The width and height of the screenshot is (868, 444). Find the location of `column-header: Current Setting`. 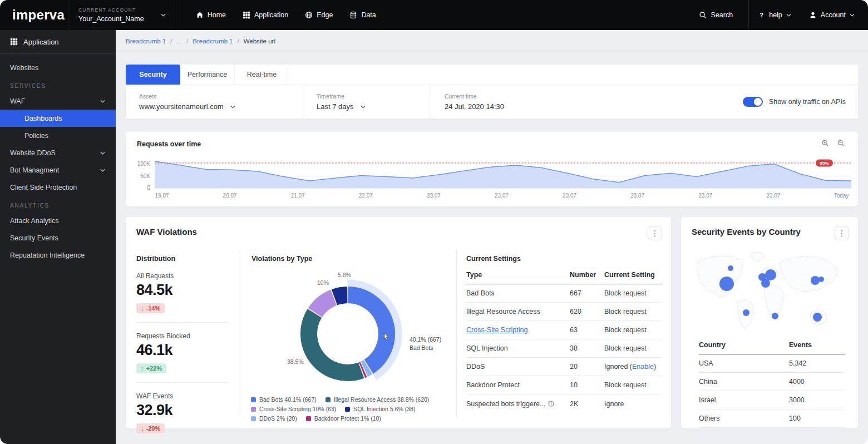

column-header: Current Setting is located at coordinates (633, 275).